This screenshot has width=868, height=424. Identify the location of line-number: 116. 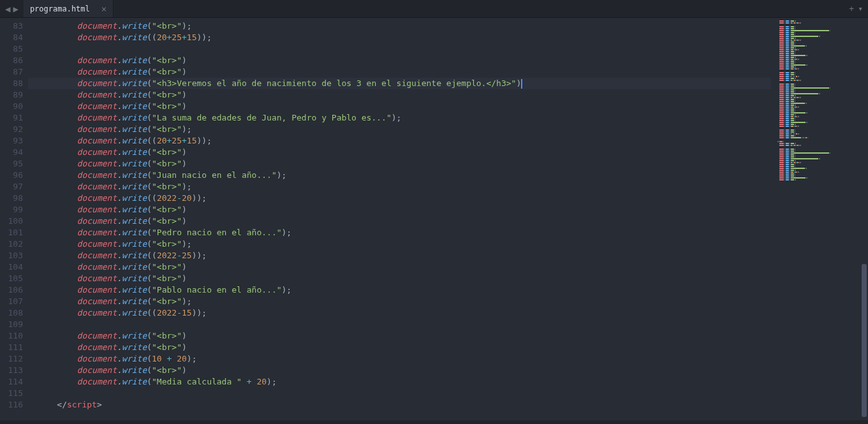
(11, 405).